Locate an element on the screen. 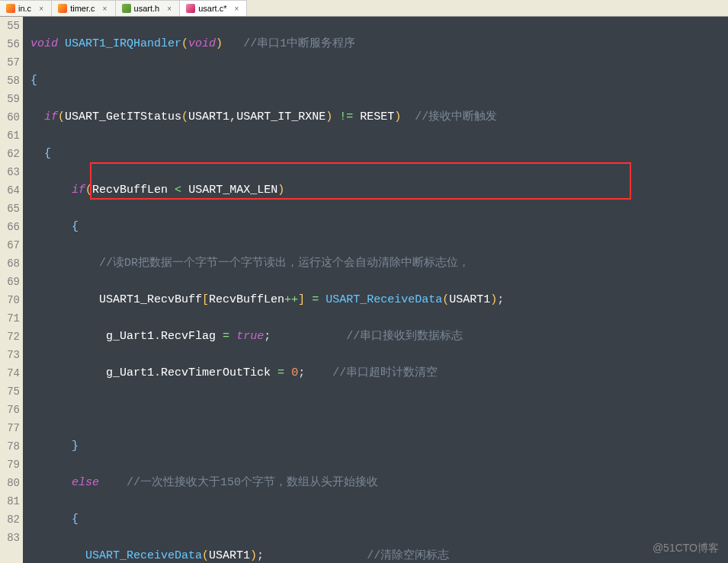 The width and height of the screenshot is (728, 563). tab-timer-c: timer.c × is located at coordinates (84, 8).